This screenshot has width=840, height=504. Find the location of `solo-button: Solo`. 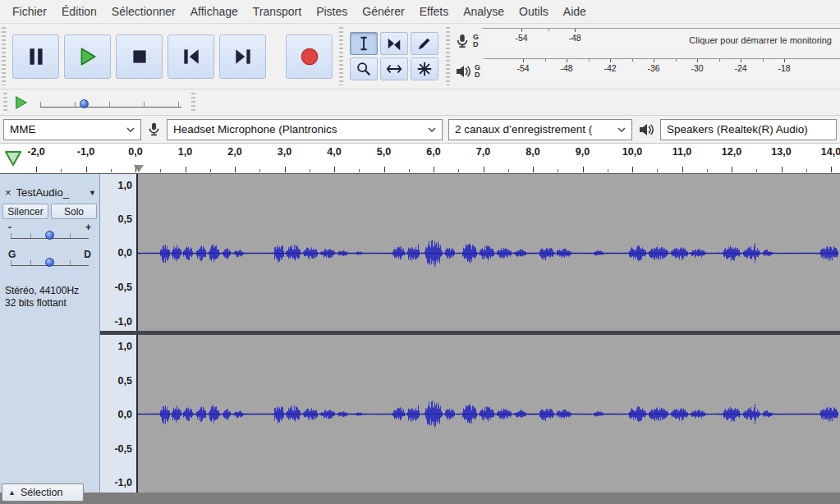

solo-button: Solo is located at coordinates (74, 212).